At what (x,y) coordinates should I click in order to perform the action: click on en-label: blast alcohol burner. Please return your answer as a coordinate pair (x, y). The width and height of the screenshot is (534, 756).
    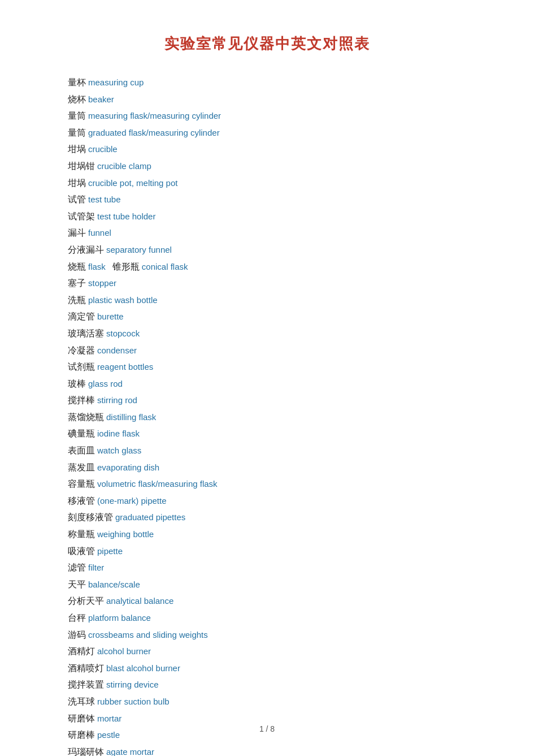
    Looking at the image, I should click on (144, 668).